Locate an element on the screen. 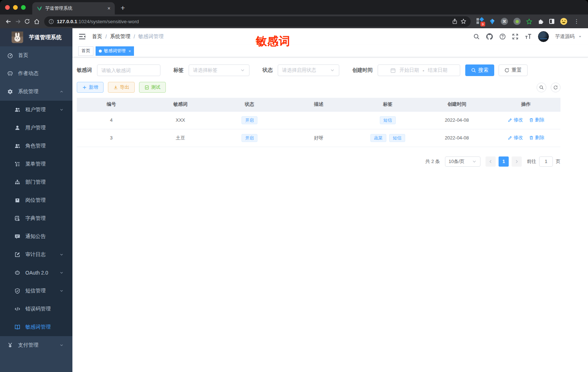  bookmark-star-icon is located at coordinates (463, 21).